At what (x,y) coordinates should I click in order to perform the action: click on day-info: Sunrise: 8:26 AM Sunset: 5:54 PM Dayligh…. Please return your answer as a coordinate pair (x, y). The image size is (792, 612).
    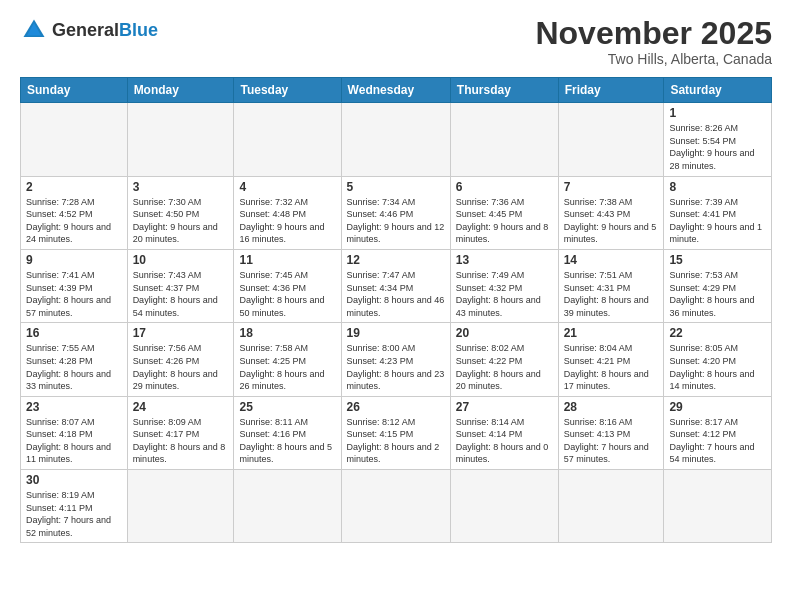
    Looking at the image, I should click on (718, 147).